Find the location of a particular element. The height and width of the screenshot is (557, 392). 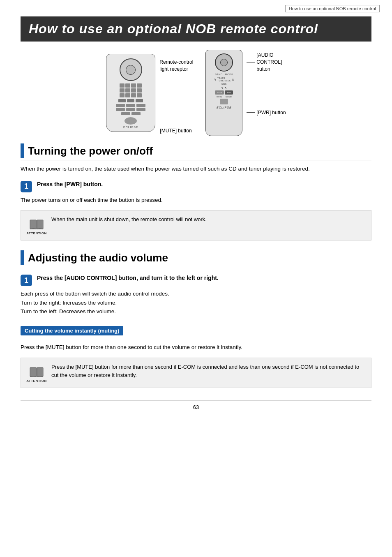

tune-label: TRACETUNE/SEEK is located at coordinates (224, 79).